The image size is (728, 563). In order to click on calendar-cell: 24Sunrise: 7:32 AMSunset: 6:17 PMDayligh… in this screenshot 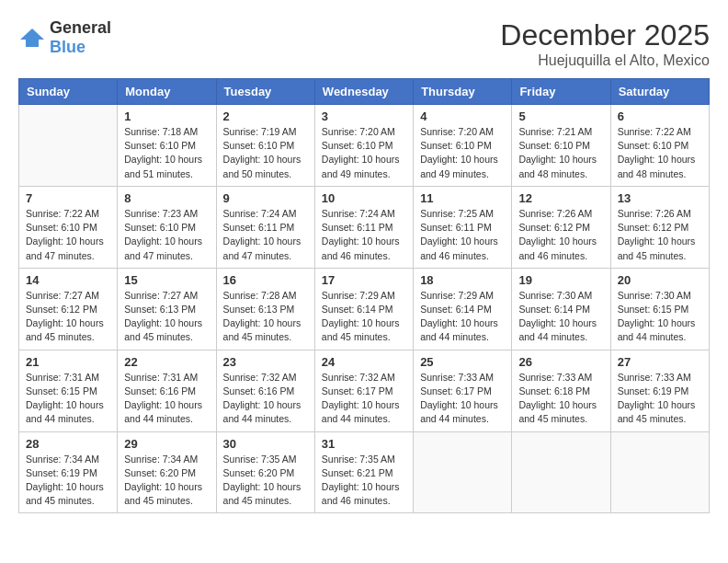, I will do `click(364, 390)`.